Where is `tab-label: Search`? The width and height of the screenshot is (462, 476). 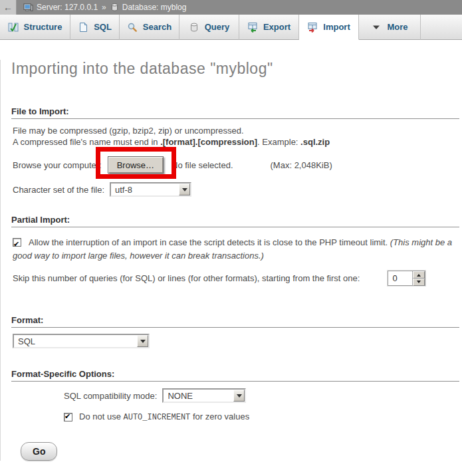 tab-label: Search is located at coordinates (157, 27).